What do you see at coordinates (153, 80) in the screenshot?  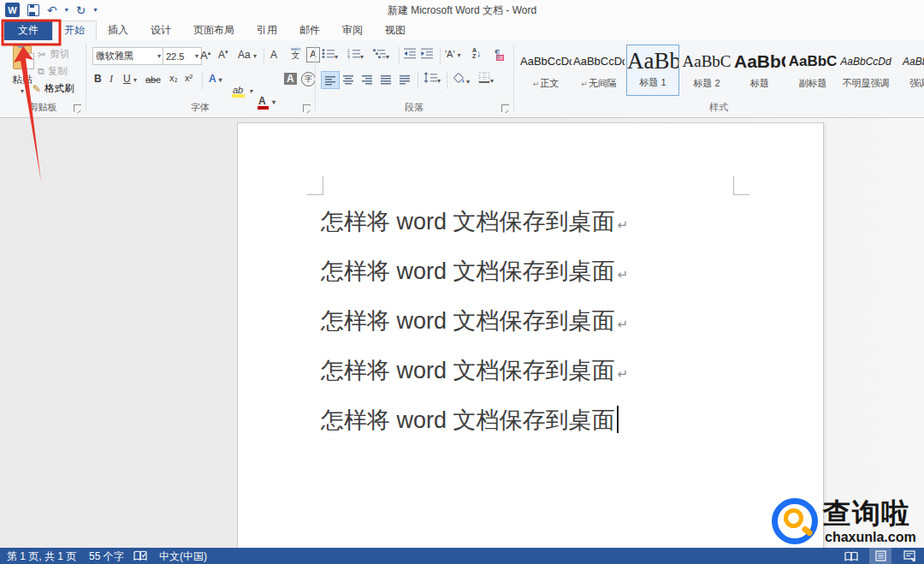 I see `strikethrough-button: abc` at bounding box center [153, 80].